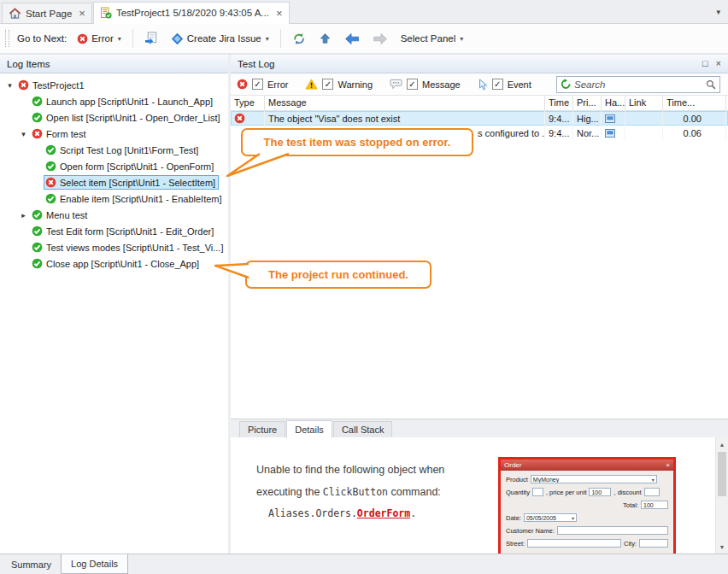 The width and height of the screenshot is (728, 574). Describe the element at coordinates (106, 13) in the screenshot. I see `test-log-icon` at that location.